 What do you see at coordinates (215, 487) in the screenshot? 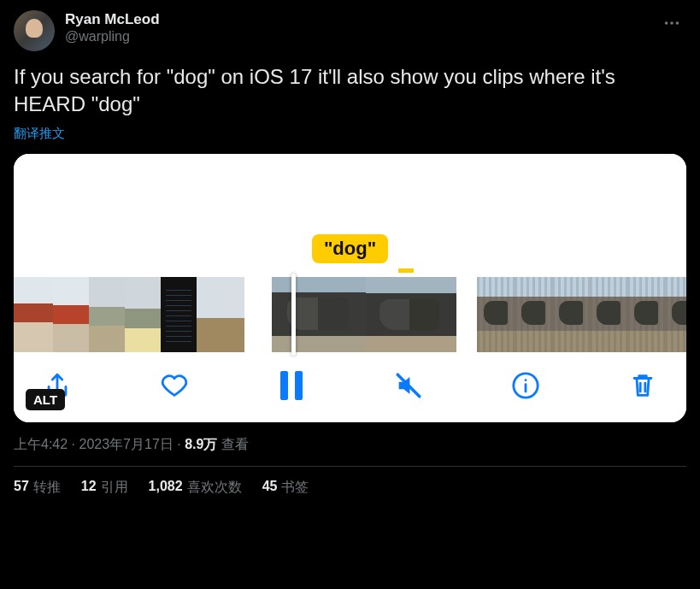
I see `likes-label: 喜欢次数` at bounding box center [215, 487].